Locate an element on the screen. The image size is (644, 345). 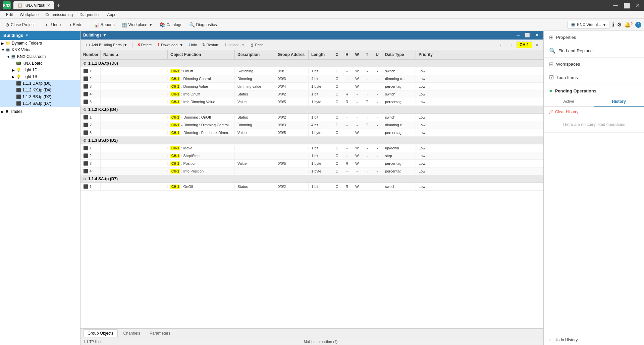
table-row: ⬛3 CH-1 - Dimming : Feedback Dimming... … is located at coordinates (312, 133).